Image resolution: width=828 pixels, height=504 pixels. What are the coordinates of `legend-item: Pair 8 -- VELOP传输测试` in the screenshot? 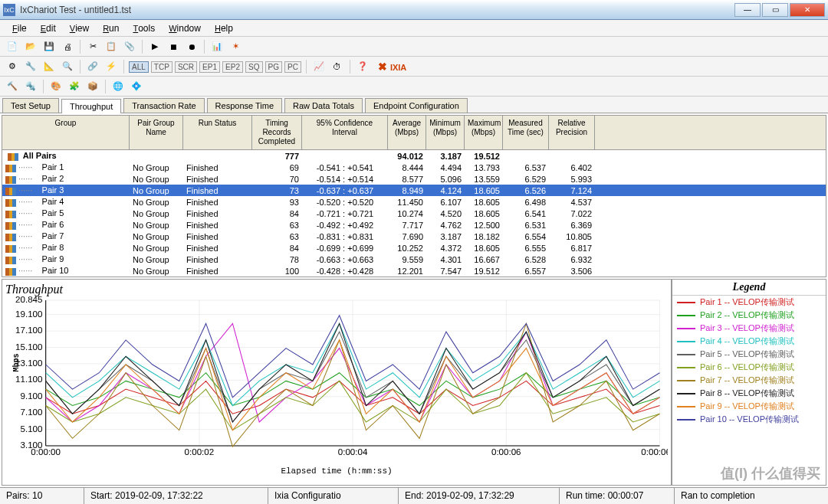 It's located at (749, 394).